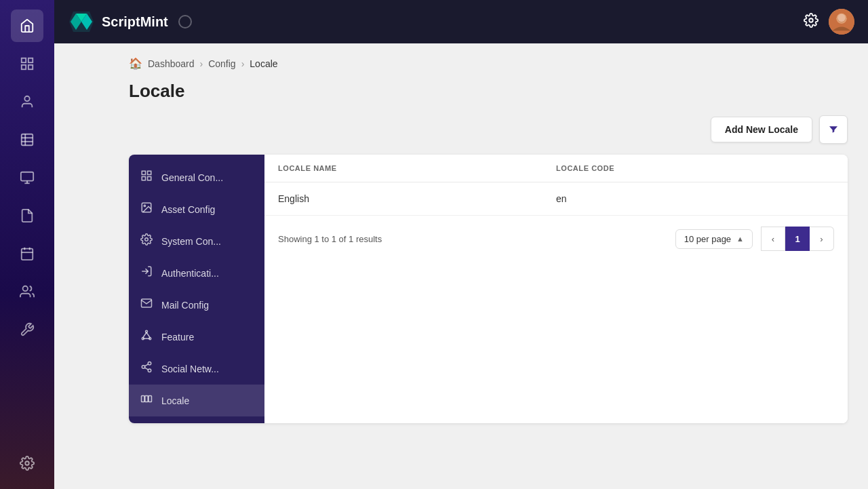  Describe the element at coordinates (755, 239) in the screenshot. I see `pagination-controls: 10 per page ▲ ‹ 1 ›` at that location.